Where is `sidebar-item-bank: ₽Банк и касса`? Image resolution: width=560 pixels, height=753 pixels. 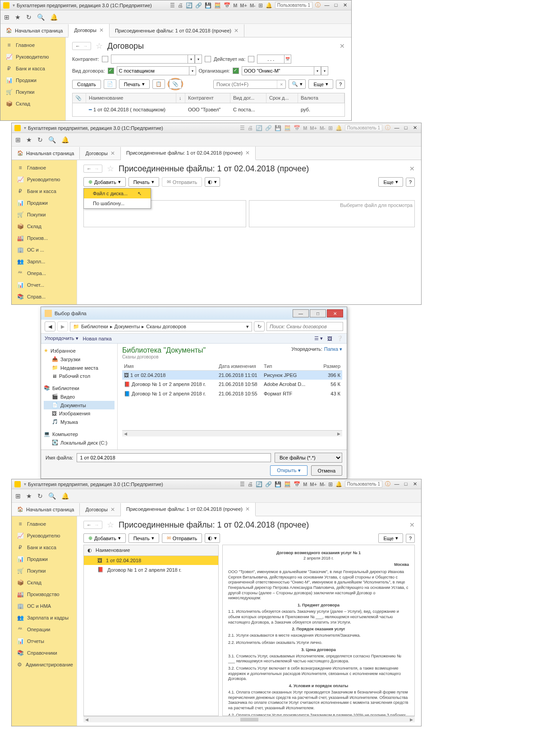
sidebar-item-bank: ₽Банк и касса is located at coordinates (33, 69).